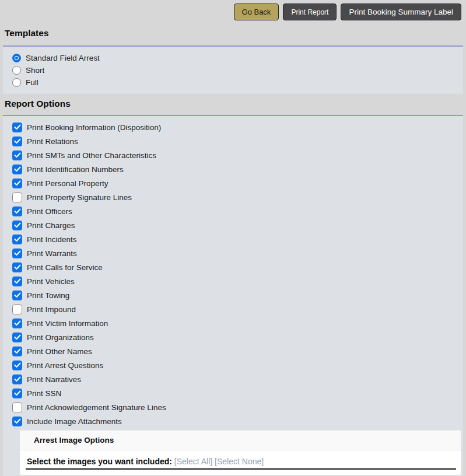 The image size is (466, 476). What do you see at coordinates (240, 463) in the screenshot?
I see `arrest-image-options-body: Select the images you want included: [Se…` at bounding box center [240, 463].